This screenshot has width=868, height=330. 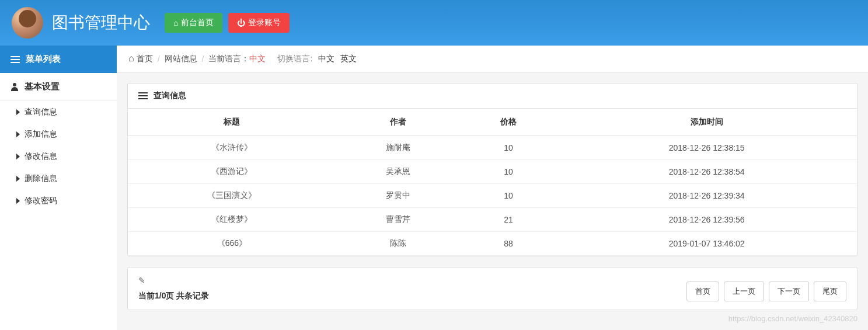 I want to click on sidebar-item-label: 修改密码, so click(x=41, y=201).